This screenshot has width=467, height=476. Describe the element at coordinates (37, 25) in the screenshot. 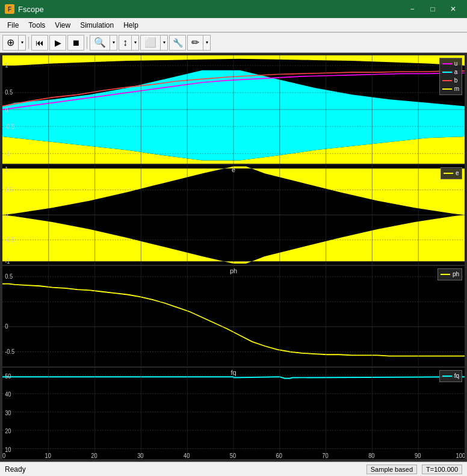

I see `menu-tools: Tools` at that location.